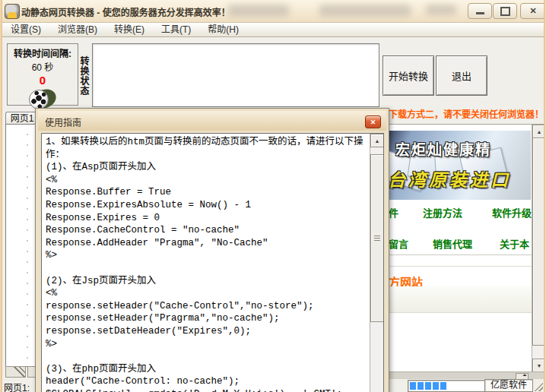 The image size is (546, 392). What do you see at coordinates (209, 307) in the screenshot?
I see `guide-line: response.setHeader("Cache-Control","no-s…` at bounding box center [209, 307].